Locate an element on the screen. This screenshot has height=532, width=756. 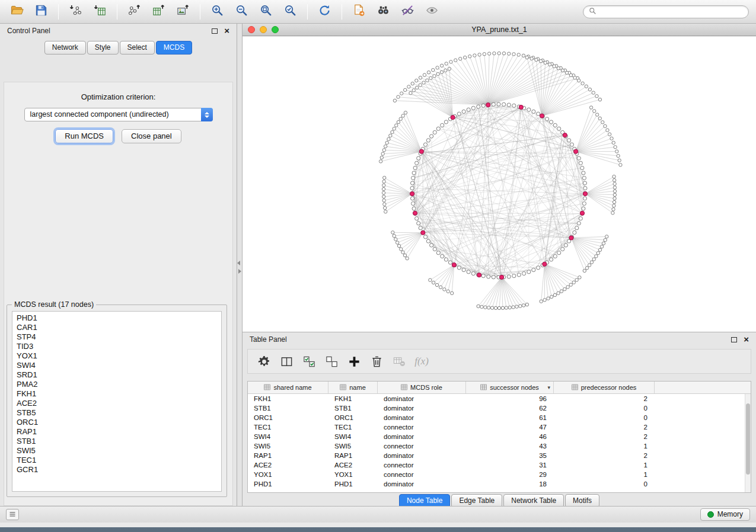
show-details-button is located at coordinates (432, 12).